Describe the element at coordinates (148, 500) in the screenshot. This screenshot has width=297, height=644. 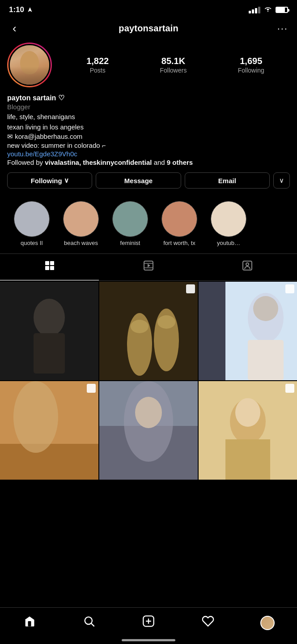
I see `content-spacer` at that location.